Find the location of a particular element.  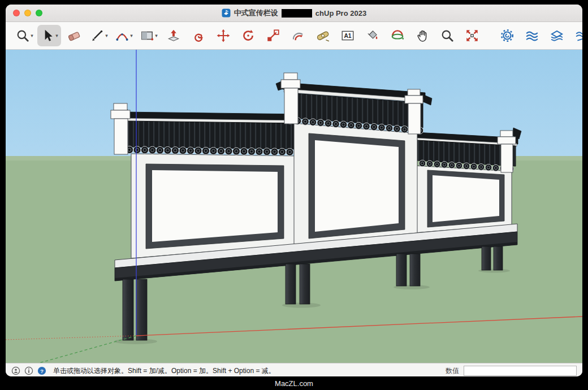

tool-orbit-button is located at coordinates (397, 36).